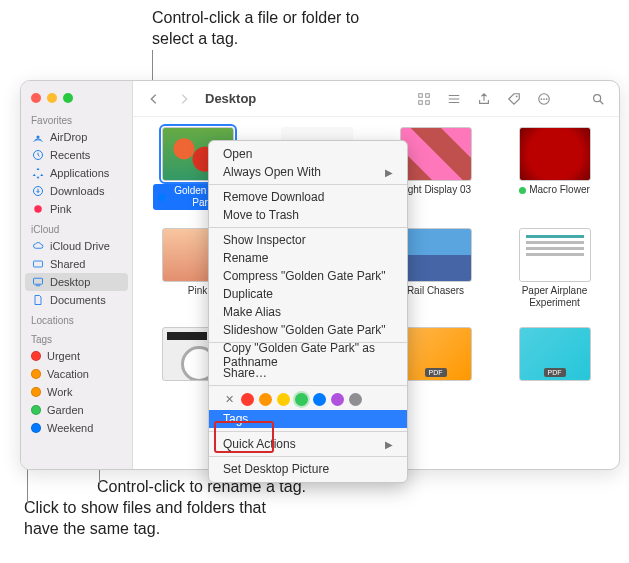 Image resolution: width=629 pixels, height=563 pixels. What do you see at coordinates (230, 98) in the screenshot?
I see `window-title: Desktop` at bounding box center [230, 98].